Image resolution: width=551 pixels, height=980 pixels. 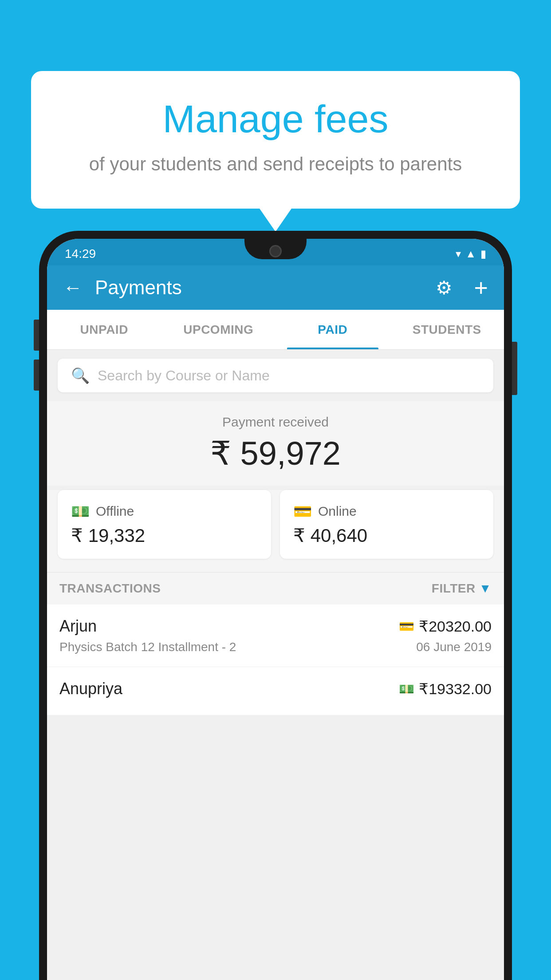 I want to click on transaction-item-anupriya: Anupriya 💵 ₹19332.00, so click(x=276, y=692).